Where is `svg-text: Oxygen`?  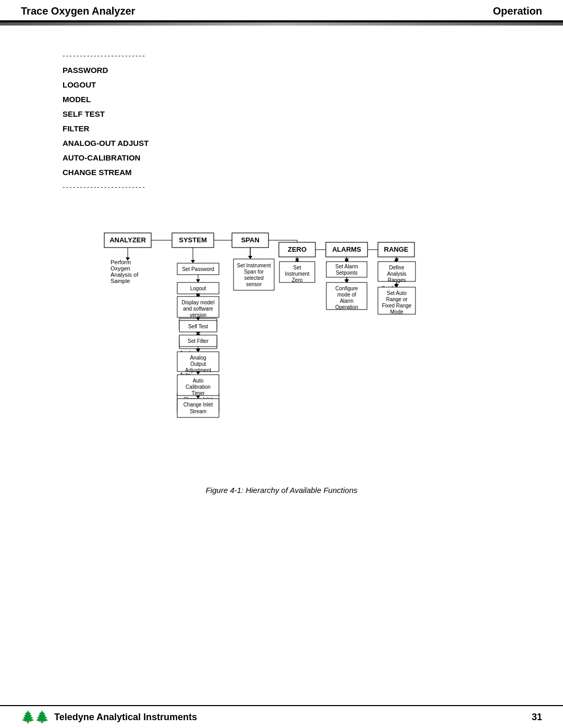
svg-text: Oxygen is located at coordinates (120, 268).